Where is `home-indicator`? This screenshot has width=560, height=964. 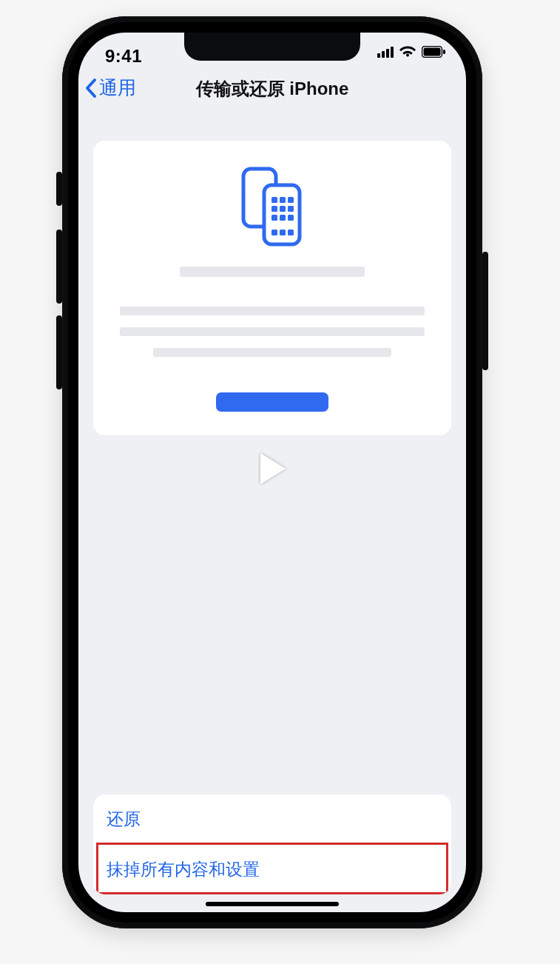
home-indicator is located at coordinates (272, 904).